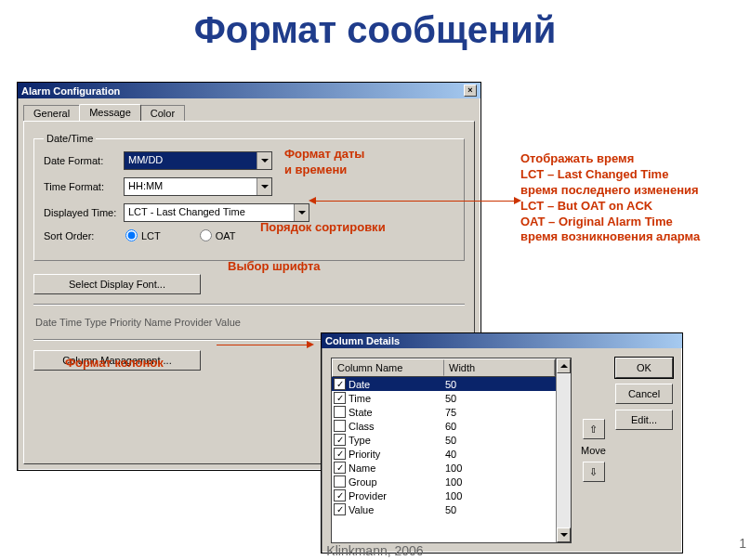 Image resolution: width=750 pixels, height=560 pixels. What do you see at coordinates (444, 412) in the screenshot?
I see `column-row: State75` at bounding box center [444, 412].